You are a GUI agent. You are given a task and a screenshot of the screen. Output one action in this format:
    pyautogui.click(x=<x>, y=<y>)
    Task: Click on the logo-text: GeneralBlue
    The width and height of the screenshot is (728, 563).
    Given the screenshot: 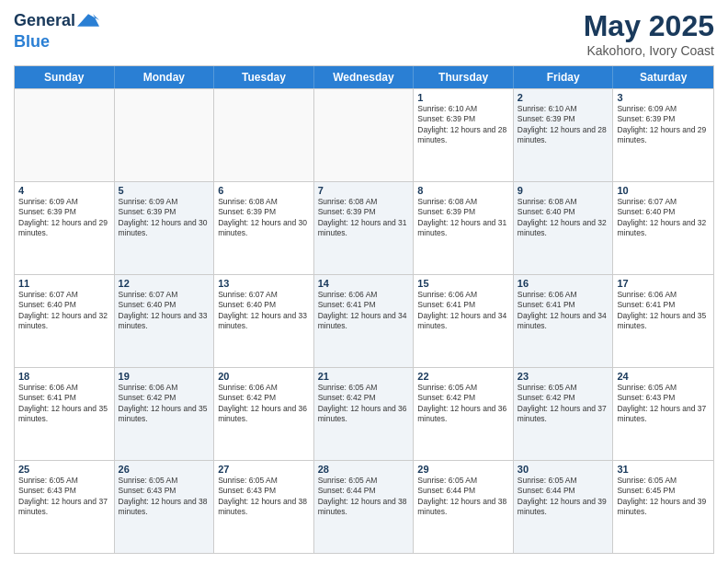 What is the action you would take?
    pyautogui.click(x=57, y=30)
    